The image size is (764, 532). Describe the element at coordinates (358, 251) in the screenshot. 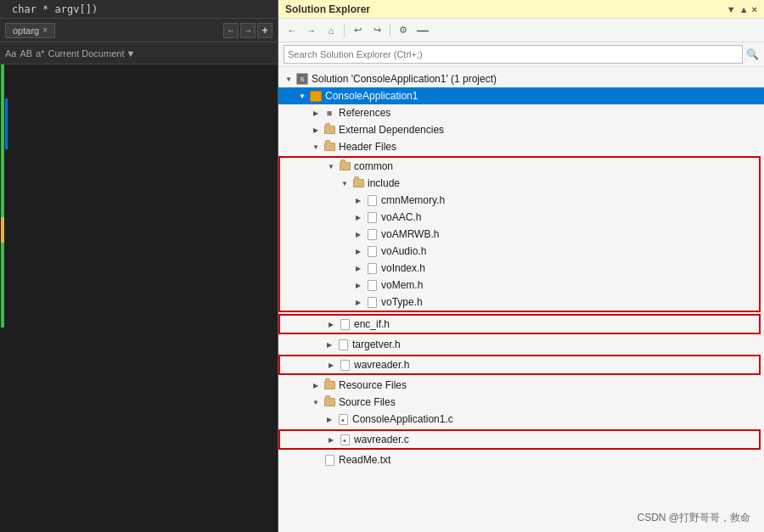

I see `voaudio-expand-icon: ▶` at that location.